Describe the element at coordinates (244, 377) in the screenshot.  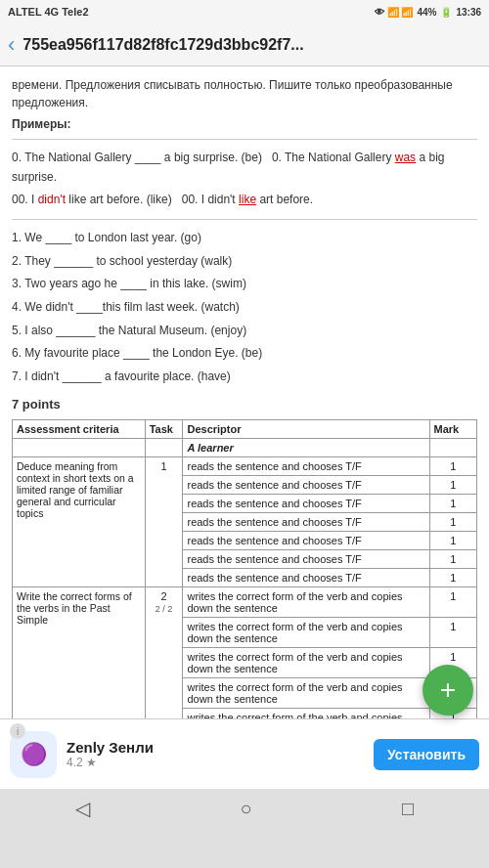
I see `task-7: 7. I didn't ______ a favourite place. (h…` at that location.